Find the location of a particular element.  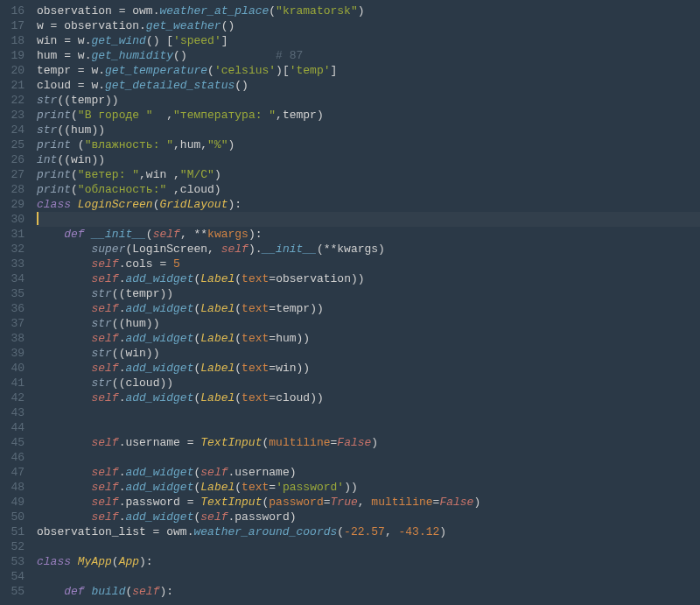

code-line: hum = w.get_humidity() # 87 is located at coordinates (368, 56).